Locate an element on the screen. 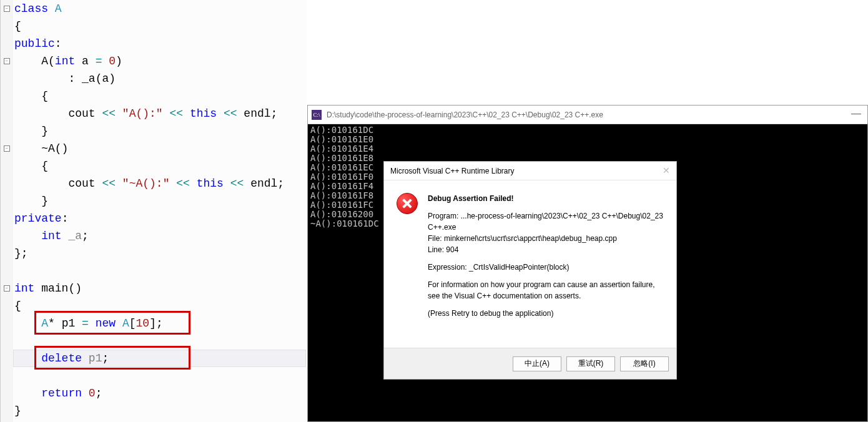  console-title: D:\study\code\the-process-of-learning\20… is located at coordinates (465, 115).